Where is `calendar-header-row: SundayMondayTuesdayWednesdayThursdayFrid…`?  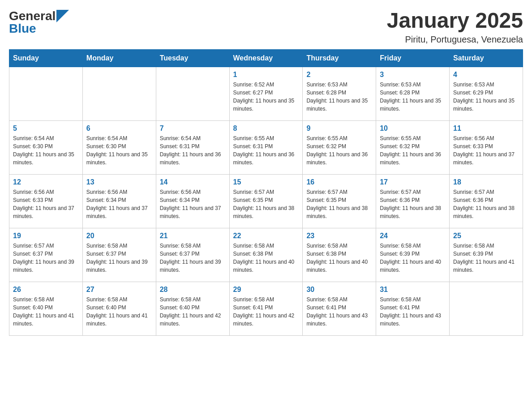
calendar-header-row: SundayMondayTuesdayWednesdayThursdayFrid… is located at coordinates (266, 58).